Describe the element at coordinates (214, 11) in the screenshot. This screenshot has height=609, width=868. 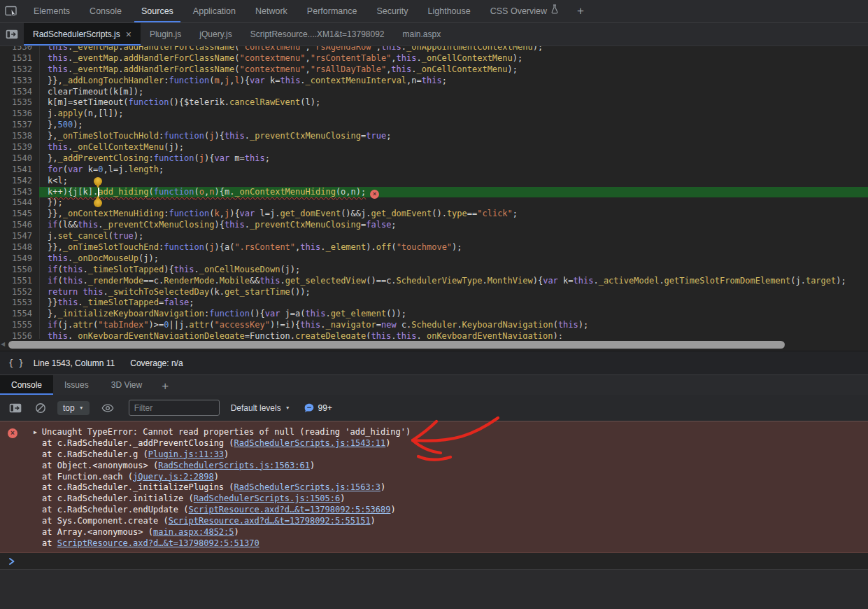
I see `tab-application: Application` at that location.